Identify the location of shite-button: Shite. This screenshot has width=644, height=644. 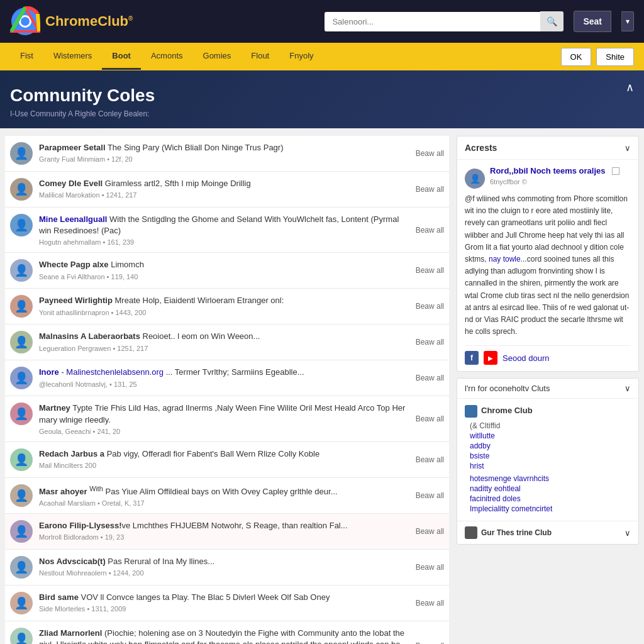
(615, 57).